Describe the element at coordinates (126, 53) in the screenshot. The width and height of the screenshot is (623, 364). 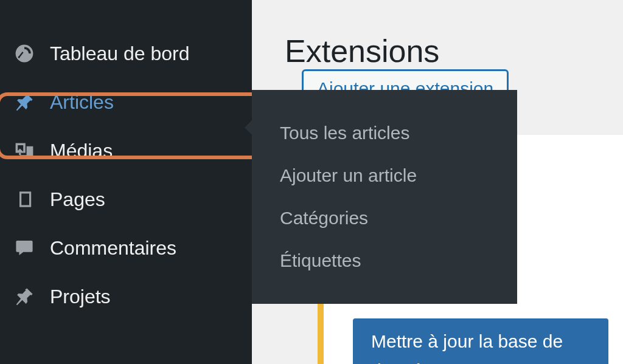
I see `sidebar-item-dashboard: Tableau de bord` at that location.